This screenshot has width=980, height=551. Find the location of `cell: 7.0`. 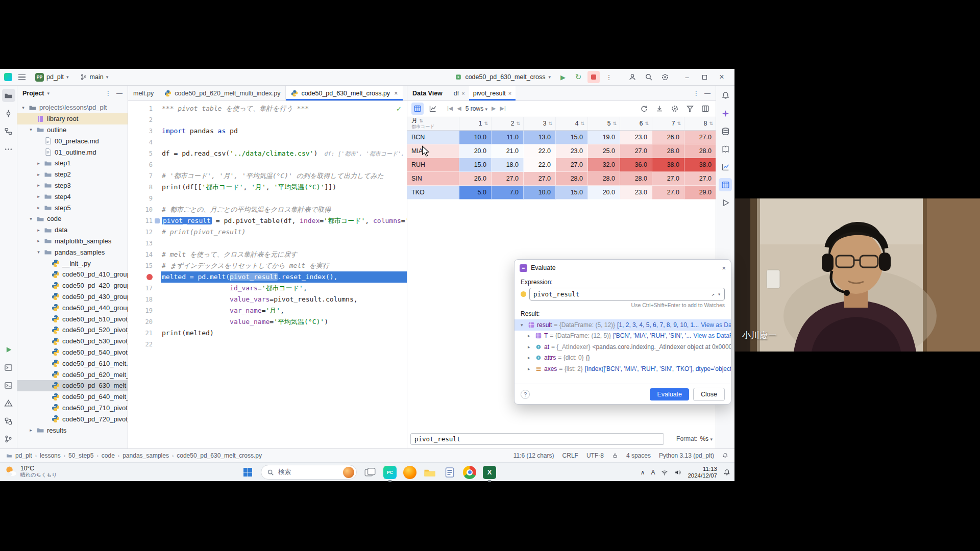

cell: 7.0 is located at coordinates (507, 193).